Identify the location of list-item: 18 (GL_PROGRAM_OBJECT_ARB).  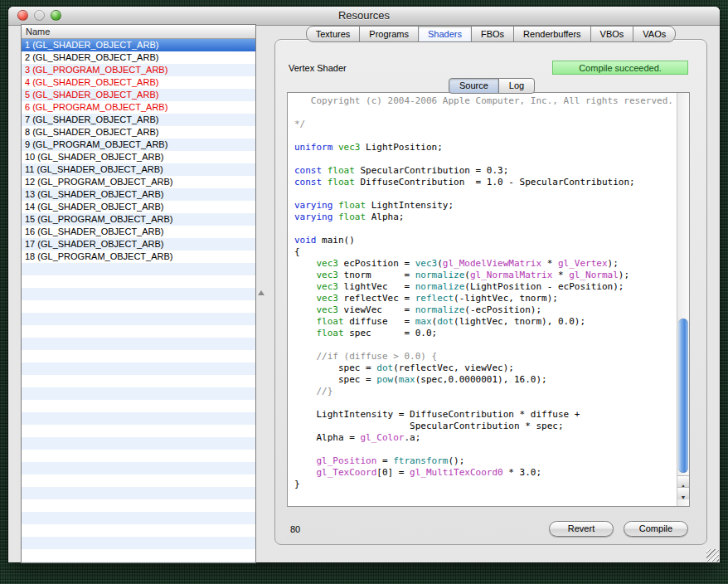
(138, 257).